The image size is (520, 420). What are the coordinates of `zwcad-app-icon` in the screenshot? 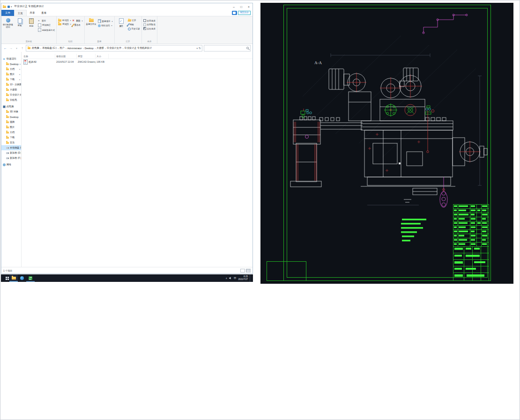 It's located at (30, 278).